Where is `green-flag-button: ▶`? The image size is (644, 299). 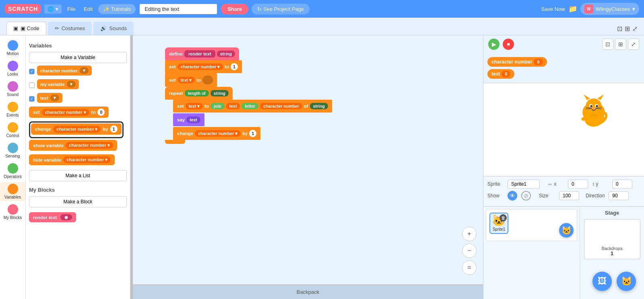
green-flag-button: ▶ is located at coordinates (494, 44).